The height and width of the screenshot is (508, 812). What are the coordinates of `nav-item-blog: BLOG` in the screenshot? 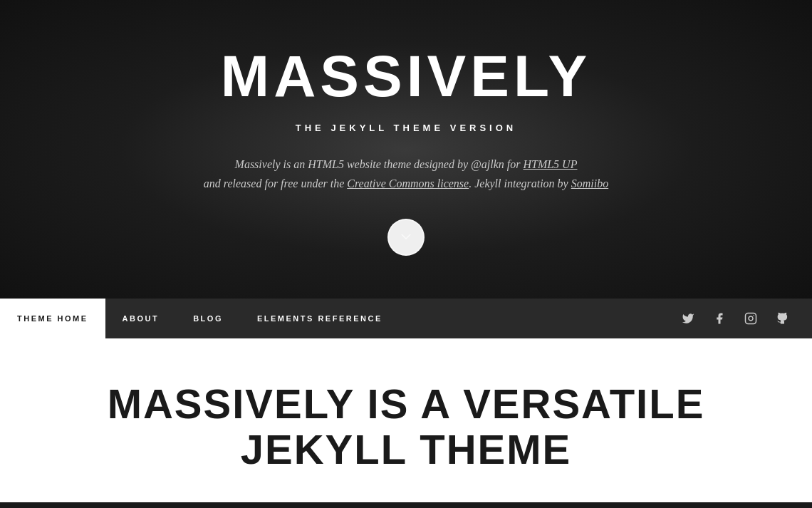 It's located at (208, 318).